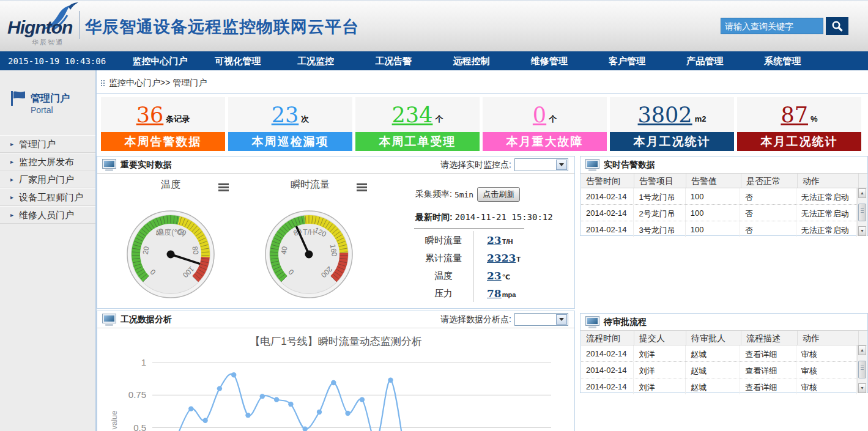 The width and height of the screenshot is (868, 431). What do you see at coordinates (48, 43) in the screenshot?
I see `brand-subtext: 华辰智通` at bounding box center [48, 43].